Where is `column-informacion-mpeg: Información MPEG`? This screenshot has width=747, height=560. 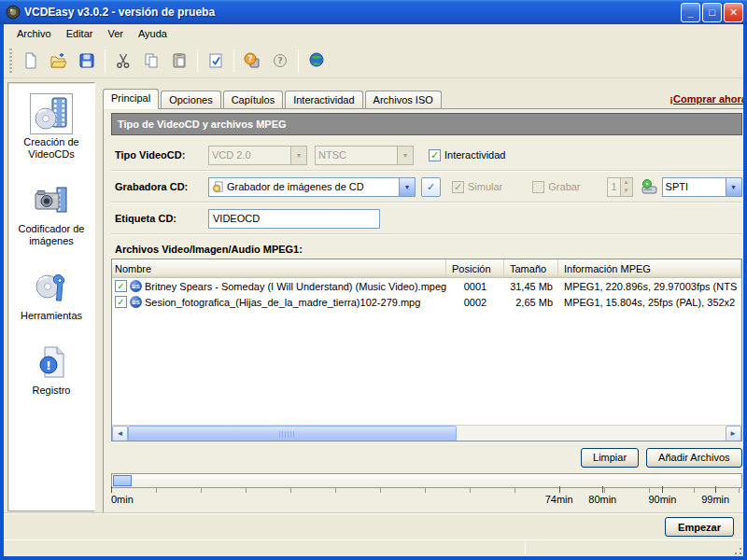
column-informacion-mpeg: Información MPEG is located at coordinates (650, 269).